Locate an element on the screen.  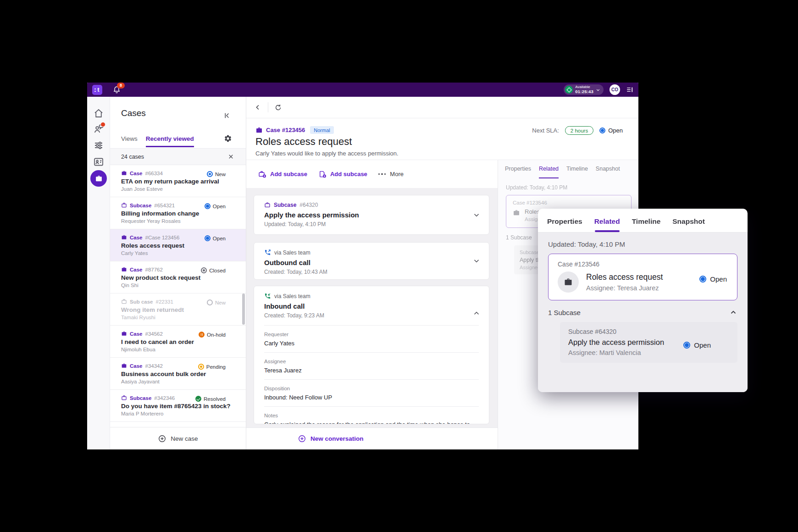
case-status: Open is located at coordinates (611, 130).